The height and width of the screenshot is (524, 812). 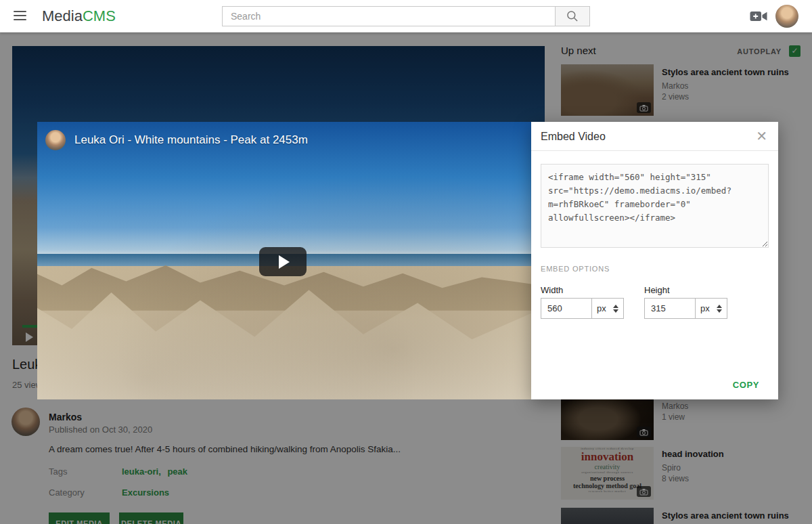 I want to click on width-label: Width, so click(x=552, y=290).